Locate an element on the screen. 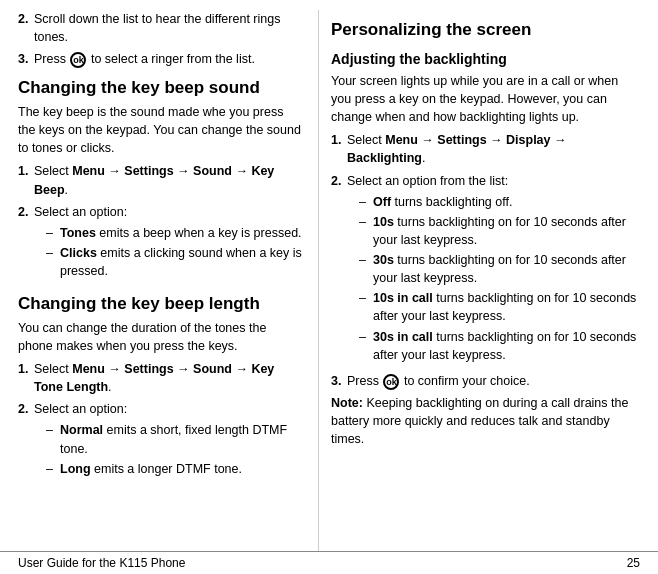  bullet-text: Clicks emits a clicking sound when a key… is located at coordinates (182, 262).